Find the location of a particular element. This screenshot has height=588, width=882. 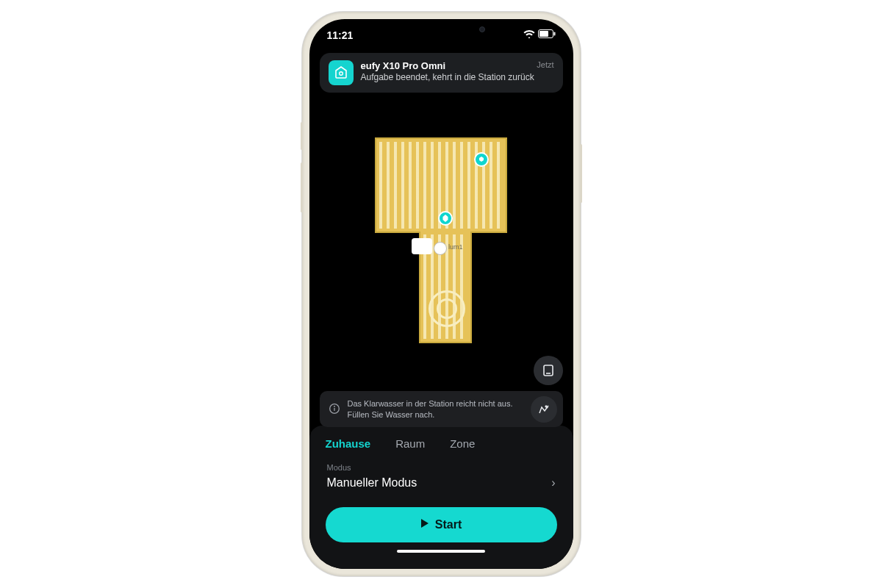

info-icon is located at coordinates (334, 409).